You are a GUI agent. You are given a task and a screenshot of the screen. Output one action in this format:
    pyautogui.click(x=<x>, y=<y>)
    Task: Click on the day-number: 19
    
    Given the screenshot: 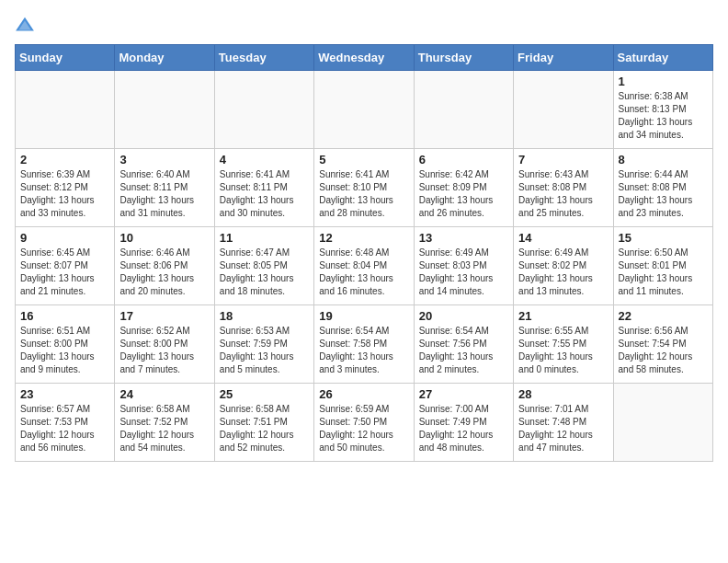 What is the action you would take?
    pyautogui.click(x=364, y=316)
    